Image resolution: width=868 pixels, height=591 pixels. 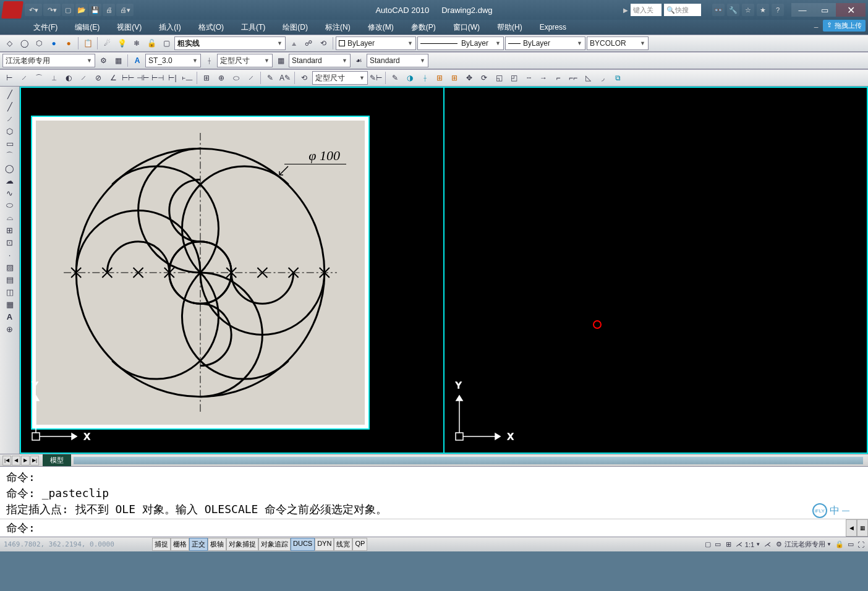 I want to click on ellipse-icon: ⬭, so click(x=10, y=205).